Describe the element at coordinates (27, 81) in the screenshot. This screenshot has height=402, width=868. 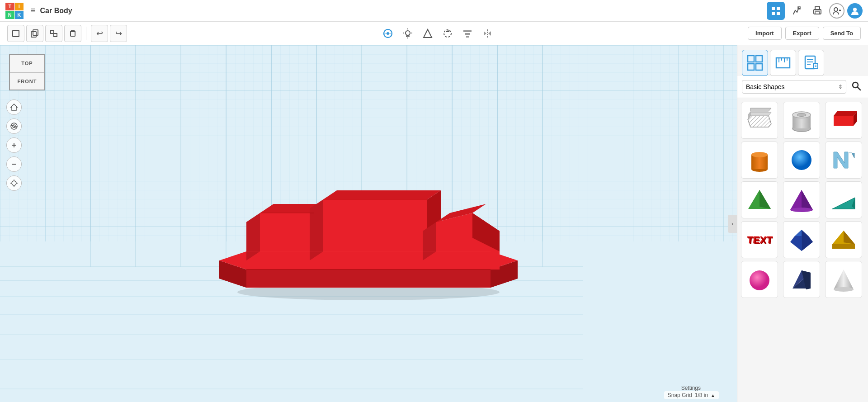
I see `view-cube-front-label: FRONT` at that location.